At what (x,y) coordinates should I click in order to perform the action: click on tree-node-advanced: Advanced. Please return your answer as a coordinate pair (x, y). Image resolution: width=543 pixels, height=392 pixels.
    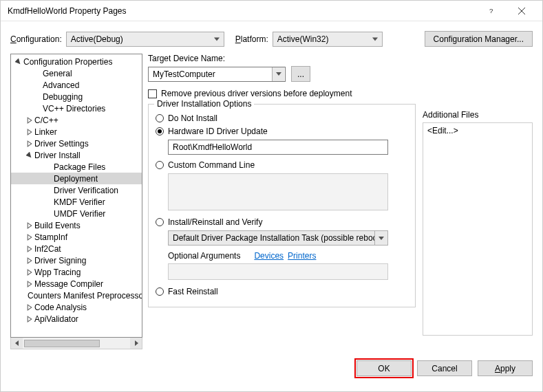
    Looking at the image, I should click on (76, 85).